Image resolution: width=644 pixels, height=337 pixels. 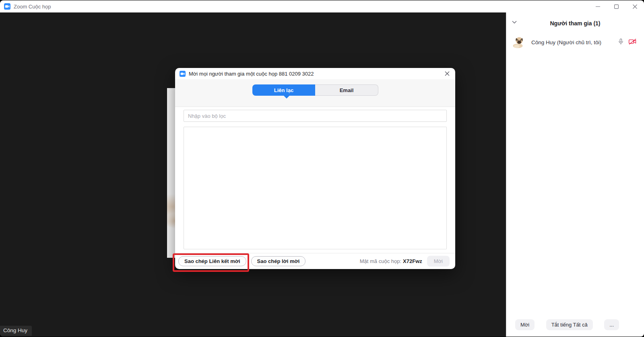 I want to click on microphone-icon, so click(x=621, y=43).